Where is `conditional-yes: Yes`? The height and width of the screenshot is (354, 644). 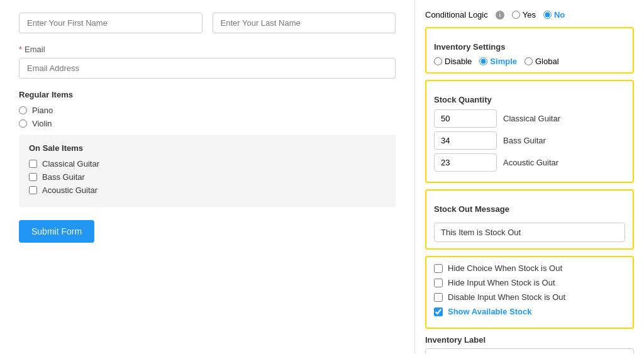 conditional-yes: Yes is located at coordinates (524, 15).